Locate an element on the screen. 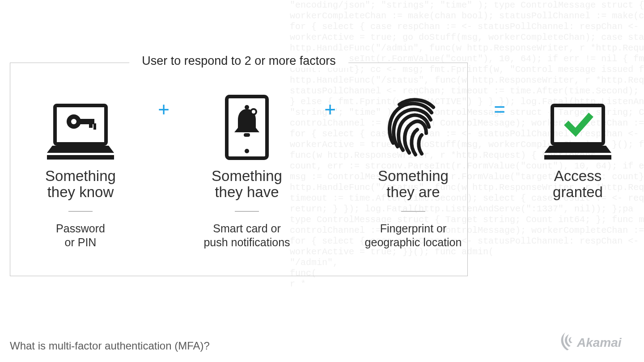 This screenshot has height=362, width=644. factor-sub: Smart card or push notifications is located at coordinates (247, 236).